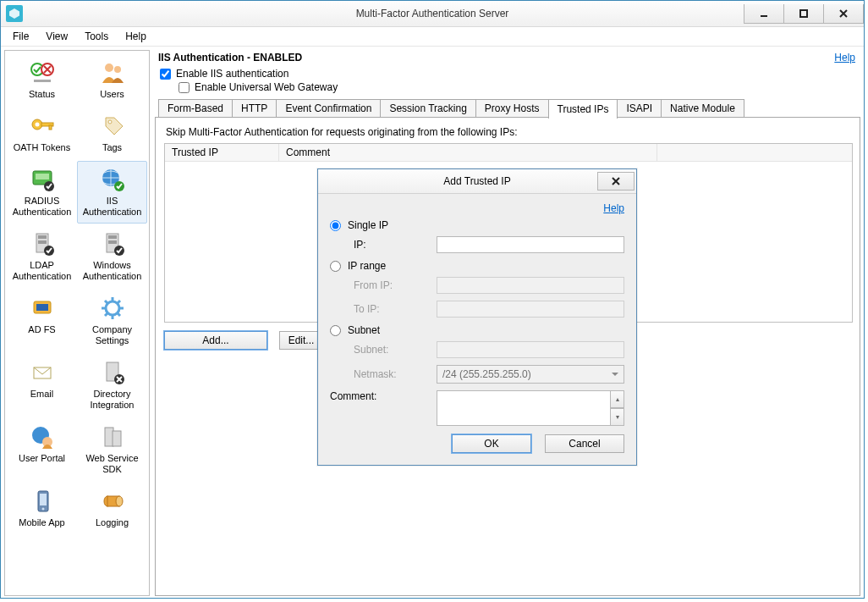 The height and width of the screenshot is (602, 868). Describe the element at coordinates (368, 225) in the screenshot. I see `single-ip-label: Single IP` at that location.